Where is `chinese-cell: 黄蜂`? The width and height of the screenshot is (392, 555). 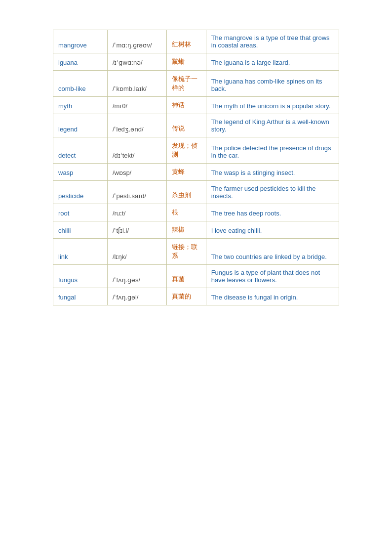
chinese-cell: 黄蜂 is located at coordinates (186, 172).